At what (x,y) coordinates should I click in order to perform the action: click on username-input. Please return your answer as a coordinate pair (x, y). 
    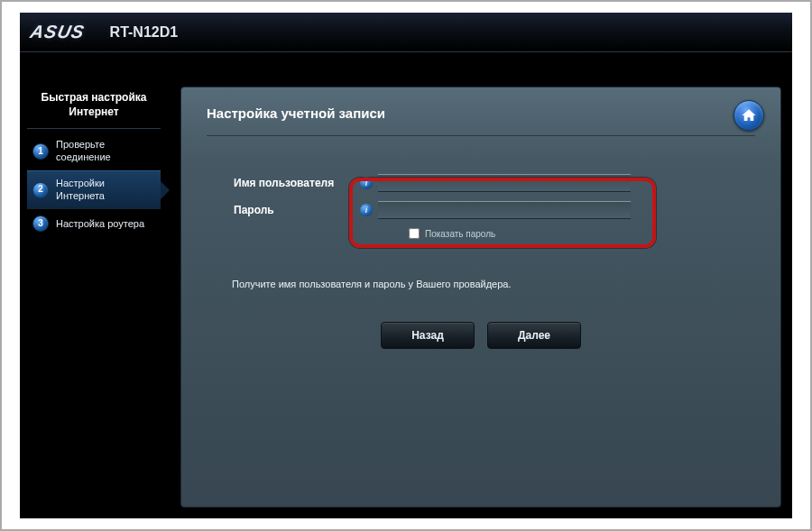
    Looking at the image, I should click on (504, 183).